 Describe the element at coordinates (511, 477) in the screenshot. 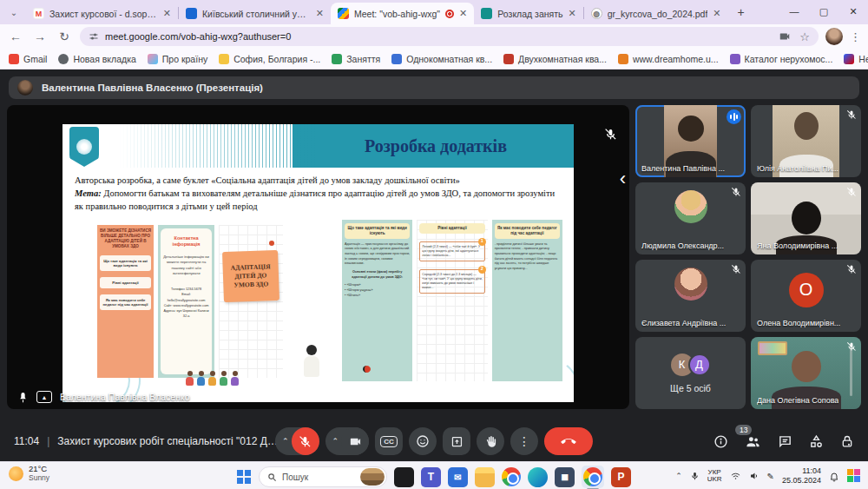

I see `taskbar-app-chrome` at that location.